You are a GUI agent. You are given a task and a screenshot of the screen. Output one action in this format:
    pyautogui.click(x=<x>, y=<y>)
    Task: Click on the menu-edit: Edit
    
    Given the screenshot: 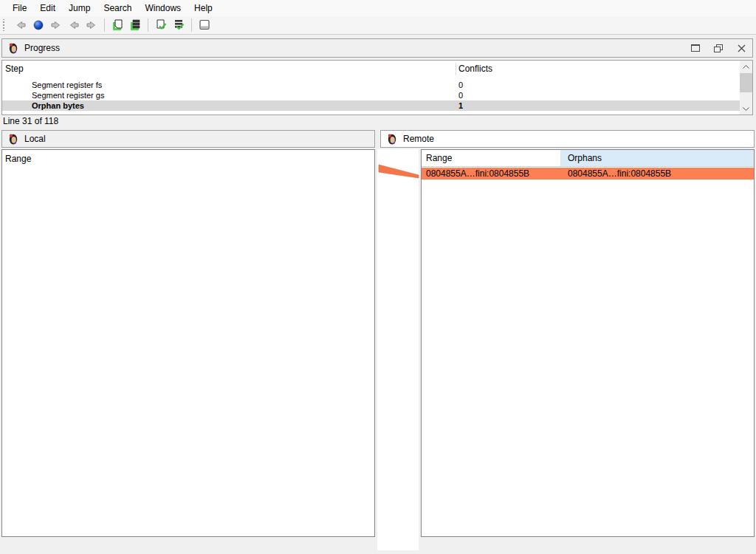 What is the action you would take?
    pyautogui.click(x=47, y=8)
    